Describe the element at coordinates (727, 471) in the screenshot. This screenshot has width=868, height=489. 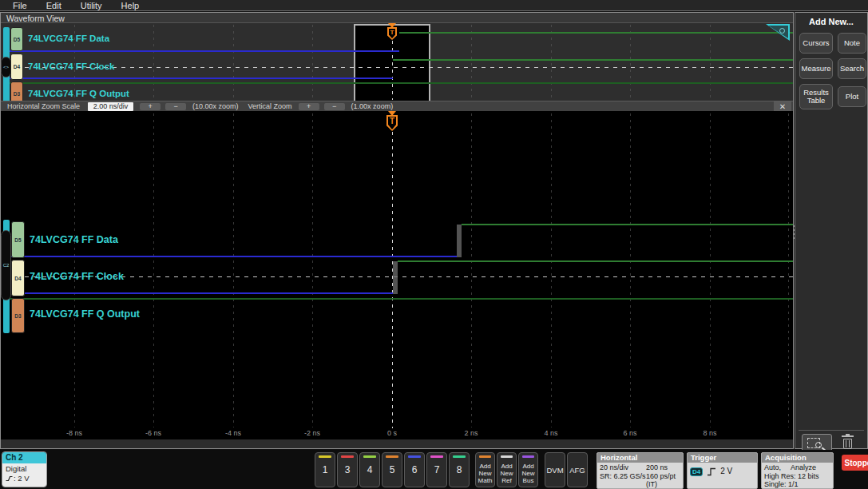
I see `trigger-level: 2 V` at that location.